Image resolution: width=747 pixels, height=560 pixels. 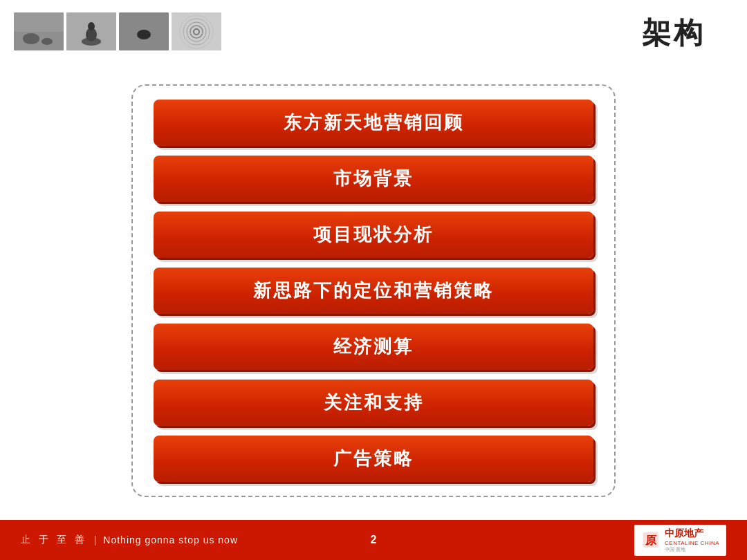 I want to click on menu-item-7: 广告策略, so click(x=374, y=459).